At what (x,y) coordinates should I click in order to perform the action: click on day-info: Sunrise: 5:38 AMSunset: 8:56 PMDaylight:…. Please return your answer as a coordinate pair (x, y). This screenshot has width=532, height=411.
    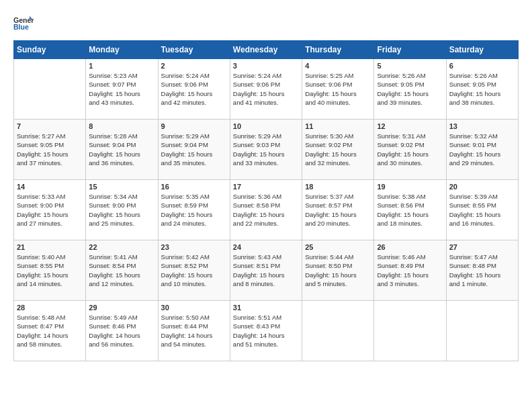
    Looking at the image, I should click on (410, 210).